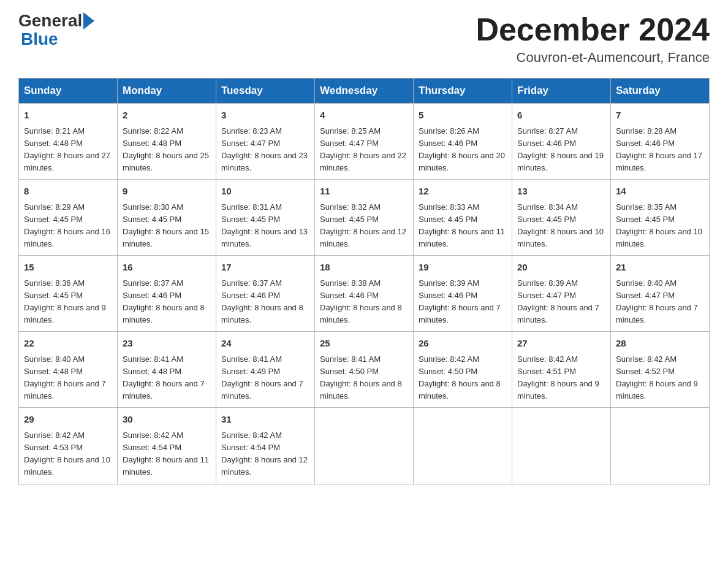  What do you see at coordinates (561, 294) in the screenshot?
I see `calendar-cell: 20 Sunrise: 8:39 AMSunset: 4:47 PMDaylig…` at bounding box center [561, 294].